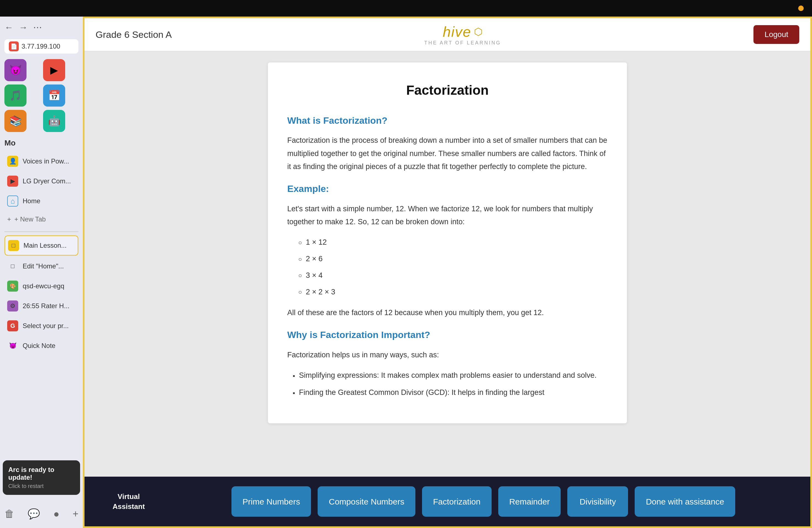 This screenshot has height=528, width=812. What do you see at coordinates (76, 514) in the screenshot?
I see `add-icon: +` at bounding box center [76, 514].